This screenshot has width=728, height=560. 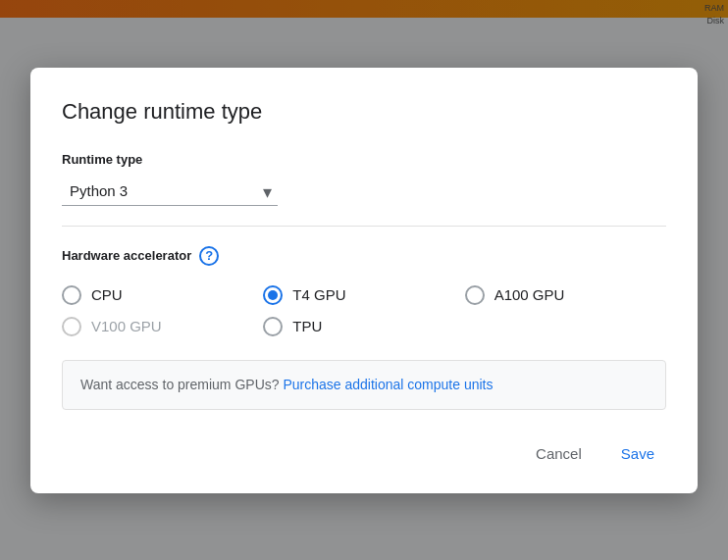 What do you see at coordinates (530, 294) in the screenshot?
I see `radio-label-a100gpu: A100 GPU` at bounding box center [530, 294].